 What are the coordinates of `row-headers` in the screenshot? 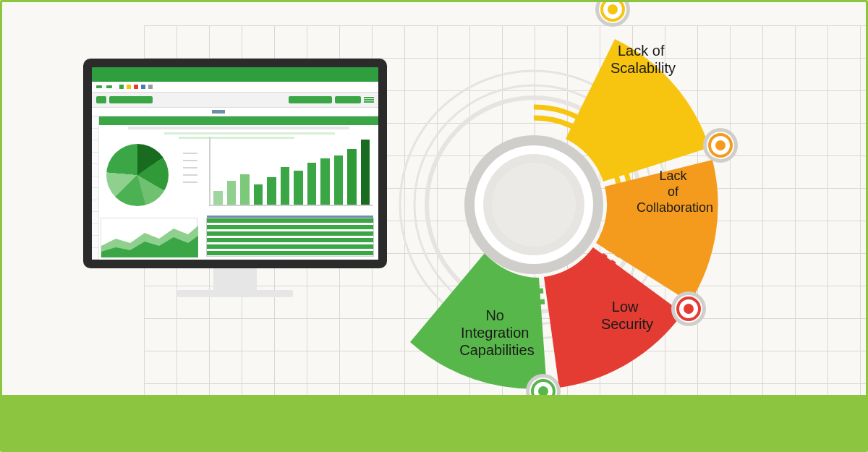 It's located at (95, 188).